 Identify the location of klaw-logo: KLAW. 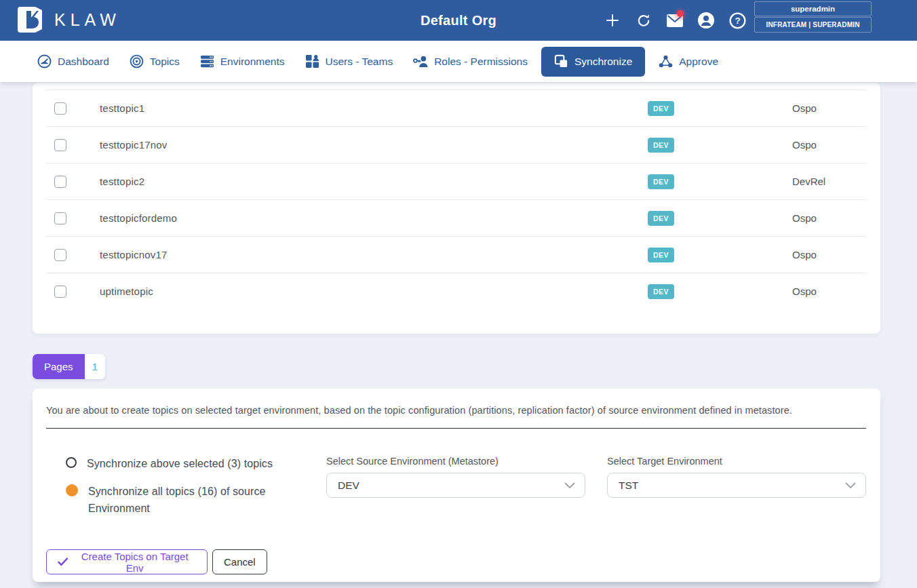
(69, 20).